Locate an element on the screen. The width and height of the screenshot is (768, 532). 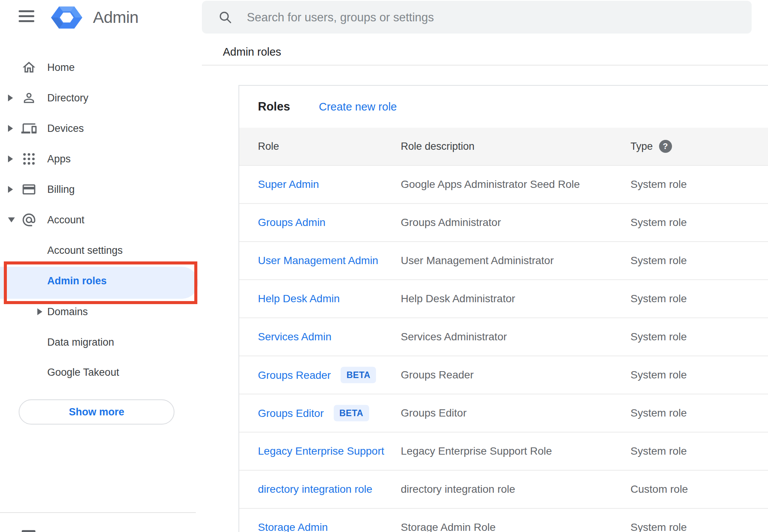
header-divider is located at coordinates (485, 65).